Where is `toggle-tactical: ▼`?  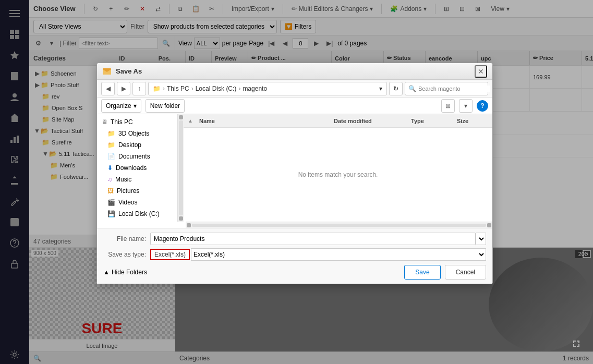
toggle-tactical: ▼ is located at coordinates (37, 131).